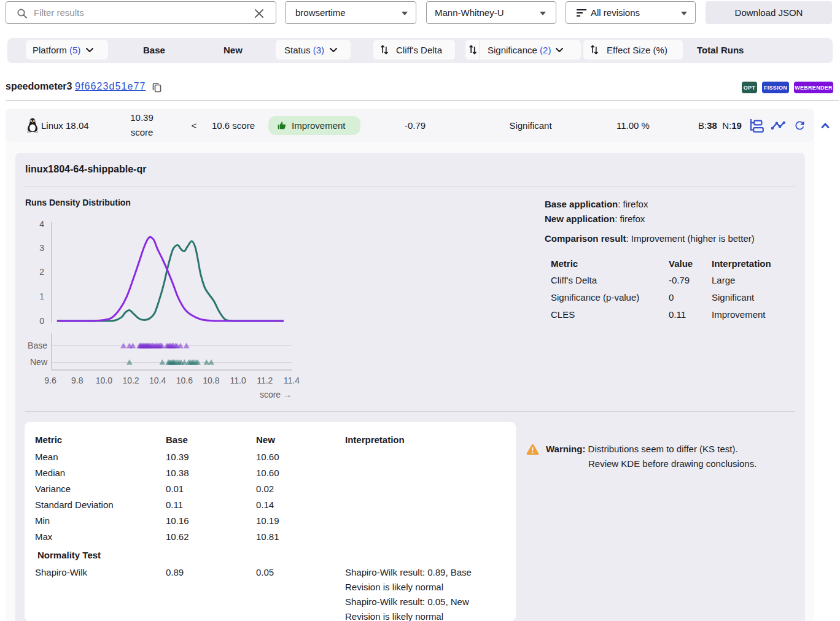 The image size is (840, 621). Describe the element at coordinates (77, 380) in the screenshot. I see `svg-text: 9.8` at that location.